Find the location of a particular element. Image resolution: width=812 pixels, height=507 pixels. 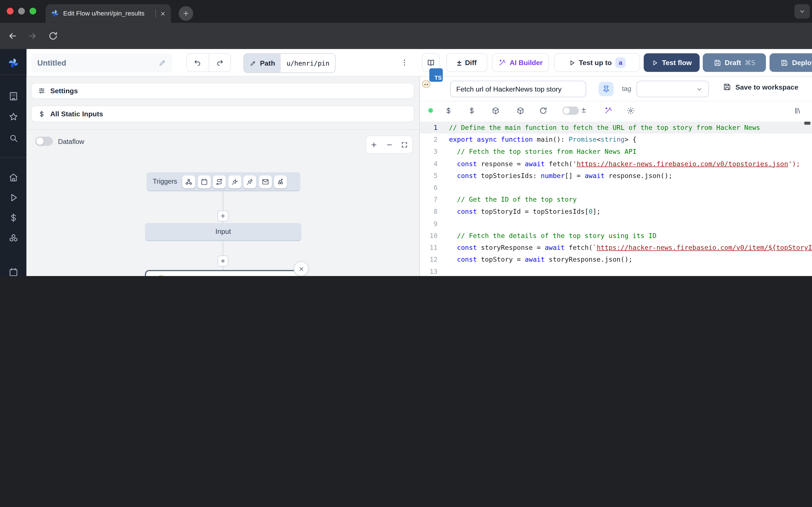

redo-button is located at coordinates (220, 62).